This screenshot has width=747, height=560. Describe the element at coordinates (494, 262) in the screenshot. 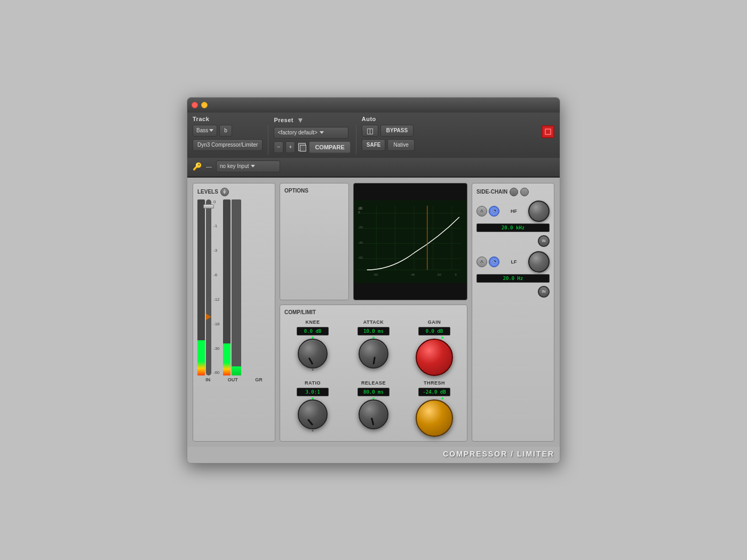

I see `lf-shelf-button: ◔` at that location.